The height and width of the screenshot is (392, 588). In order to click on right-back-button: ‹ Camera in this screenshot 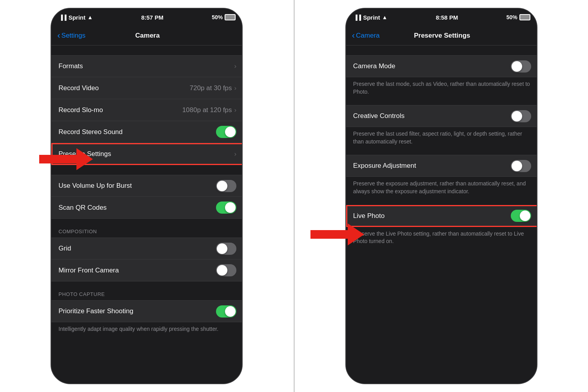, I will do `click(366, 36)`.